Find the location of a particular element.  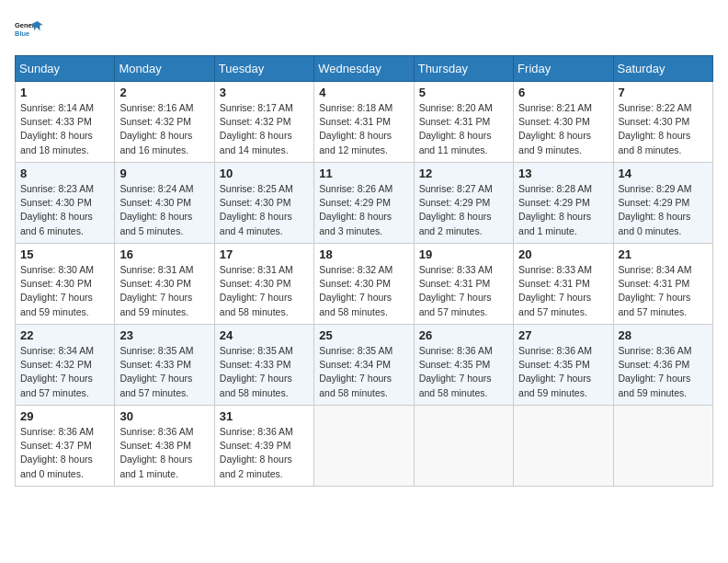

day-number: 10 is located at coordinates (265, 173).